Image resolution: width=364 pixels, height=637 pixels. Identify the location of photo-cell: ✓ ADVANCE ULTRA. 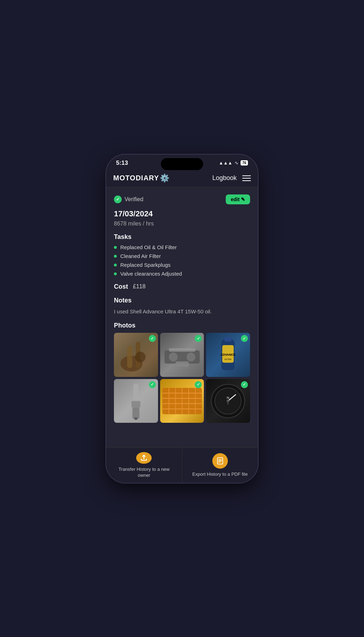
(228, 355).